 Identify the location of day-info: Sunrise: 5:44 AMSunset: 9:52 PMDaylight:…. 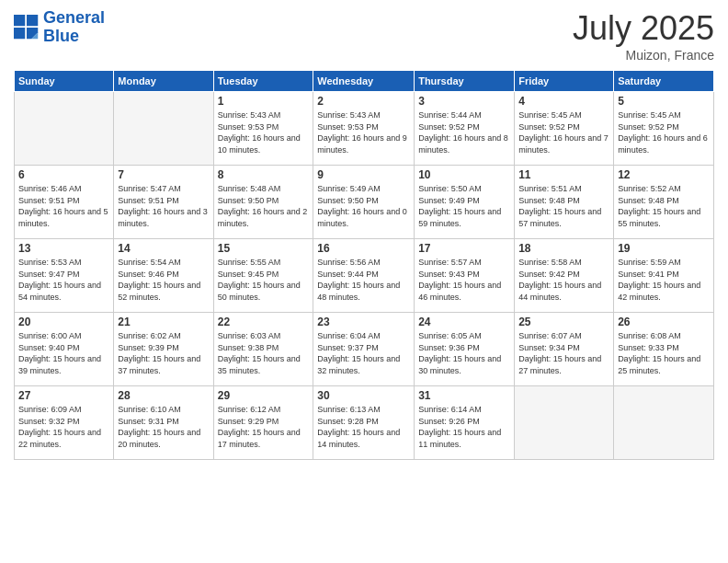
(464, 132).